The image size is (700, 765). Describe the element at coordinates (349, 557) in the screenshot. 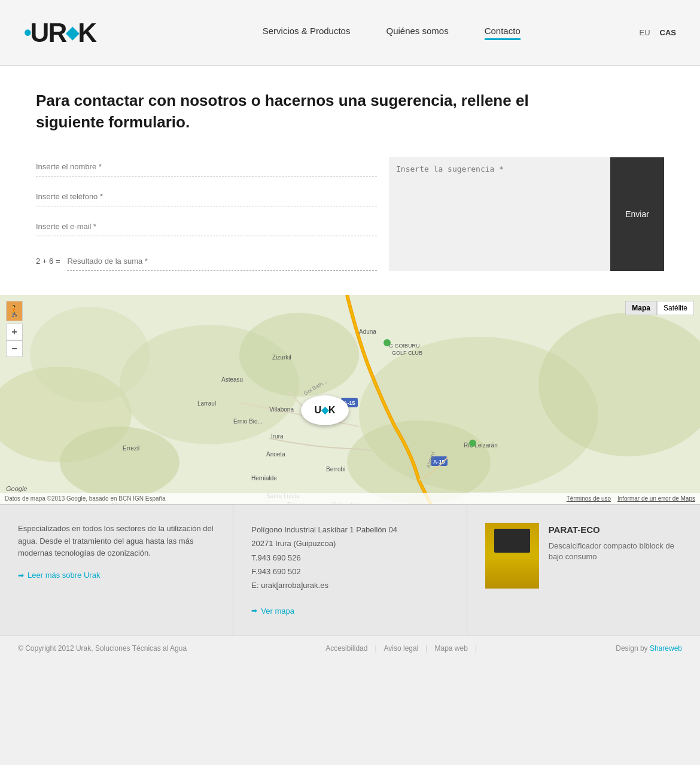

I see `contact-info: Polígono Industrial Laskibar 1 Pabellón …` at that location.